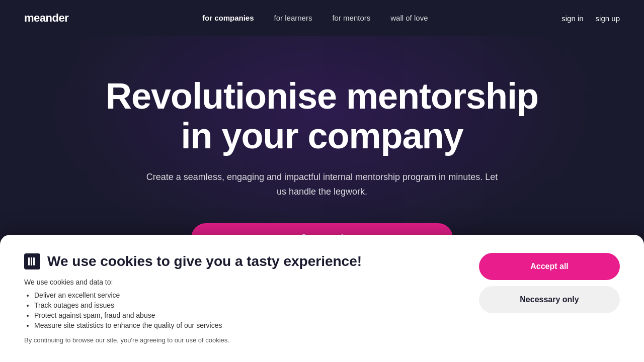 This screenshot has width=644, height=362. I want to click on nav-auth: sign in sign up, so click(591, 18).